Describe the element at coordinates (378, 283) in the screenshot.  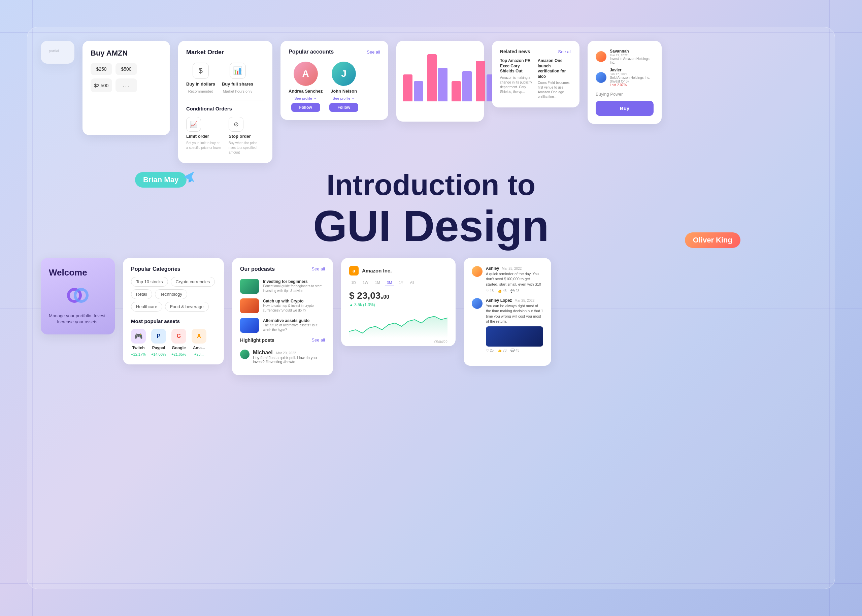
I see `tab-1m: 1M` at that location.